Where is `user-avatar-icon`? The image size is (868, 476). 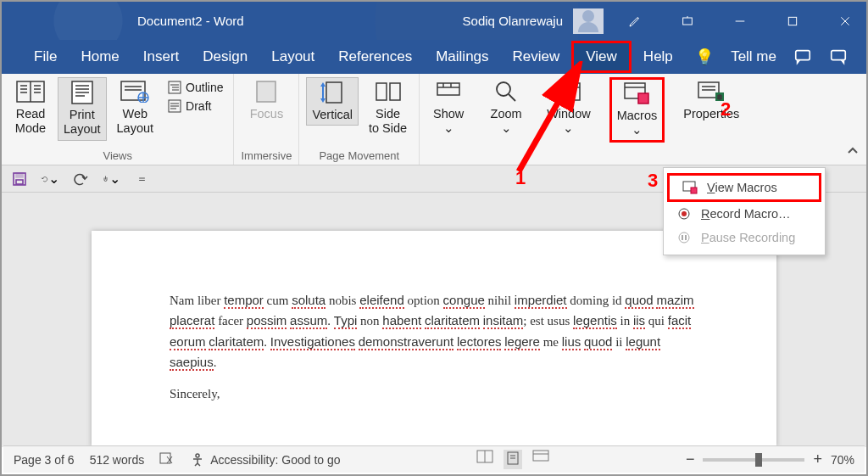
user-avatar-icon is located at coordinates (588, 21).